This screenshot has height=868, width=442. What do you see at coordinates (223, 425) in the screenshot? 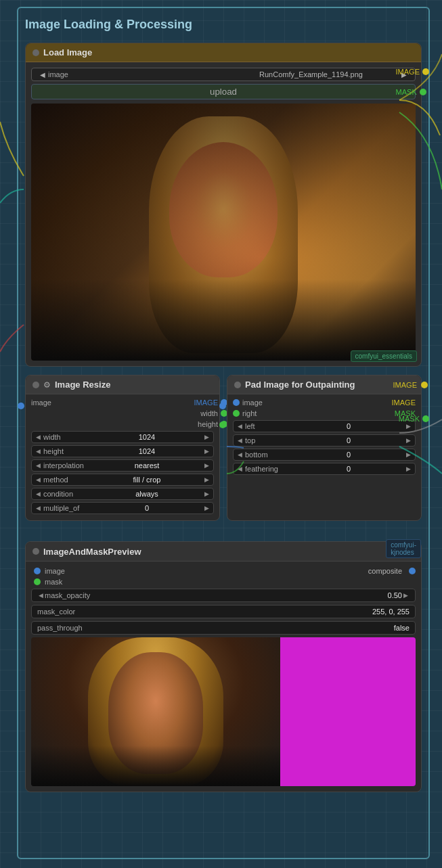
I see `pad-right-in-dot` at bounding box center [223, 425].